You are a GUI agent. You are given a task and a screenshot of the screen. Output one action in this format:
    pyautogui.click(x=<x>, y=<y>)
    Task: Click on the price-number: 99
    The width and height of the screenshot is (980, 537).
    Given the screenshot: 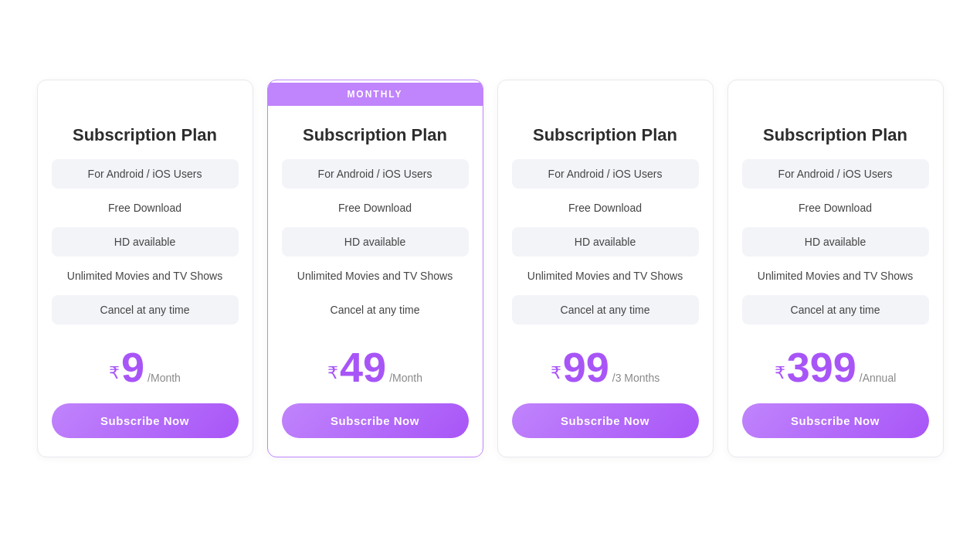 What is the action you would take?
    pyautogui.click(x=586, y=367)
    